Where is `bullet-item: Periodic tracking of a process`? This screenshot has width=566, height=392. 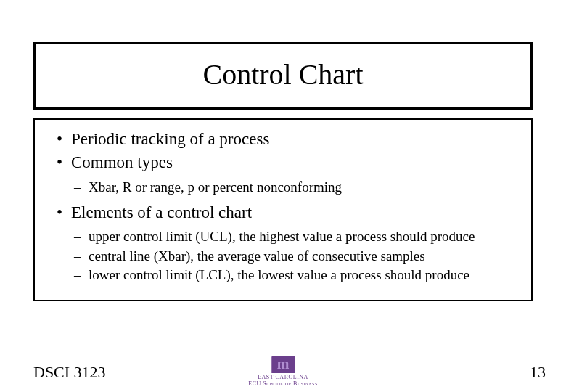
bullet-item: Periodic tracking of a process is located at coordinates (290, 139).